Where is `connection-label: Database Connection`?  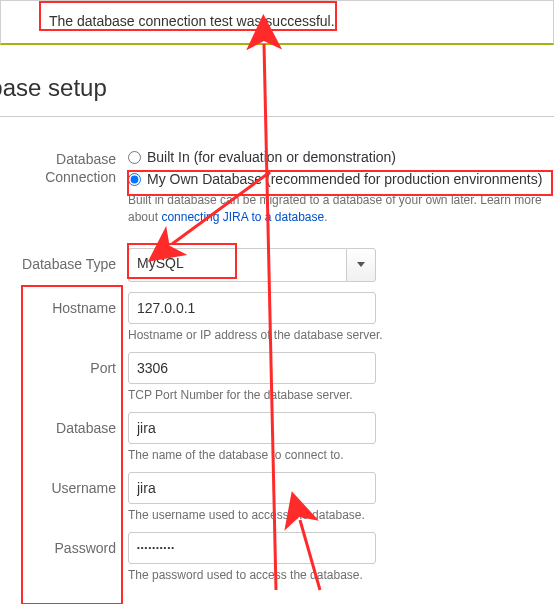 connection-label: Database Connection is located at coordinates (64, 166).